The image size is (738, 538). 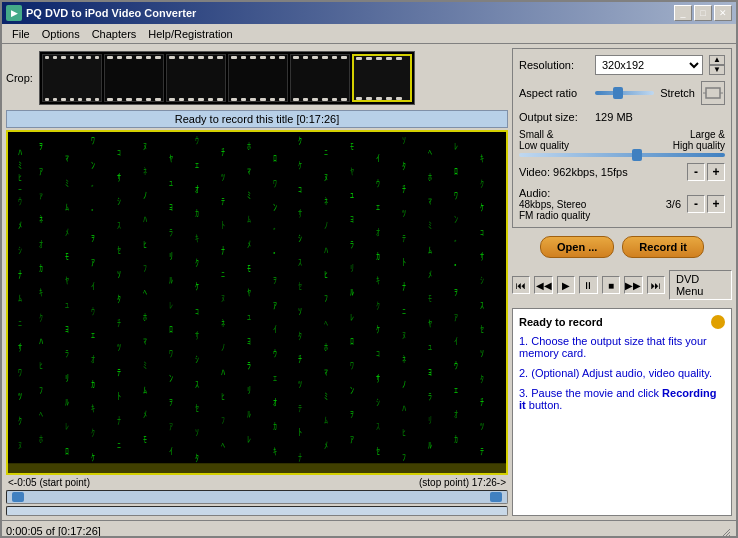 I want to click on step-back-button: ◀◀, so click(x=543, y=285).